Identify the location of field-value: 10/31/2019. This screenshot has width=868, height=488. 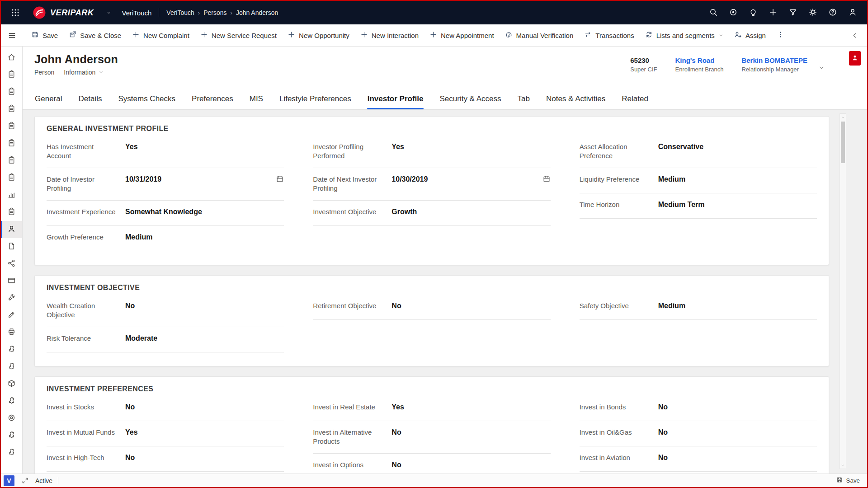
(204, 180).